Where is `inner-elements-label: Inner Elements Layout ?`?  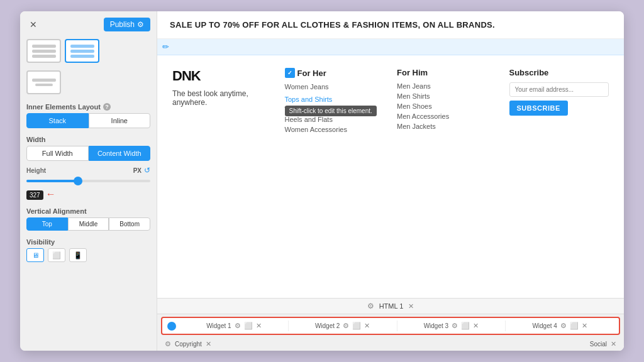
inner-elements-label: Inner Elements Layout ? is located at coordinates (88, 107).